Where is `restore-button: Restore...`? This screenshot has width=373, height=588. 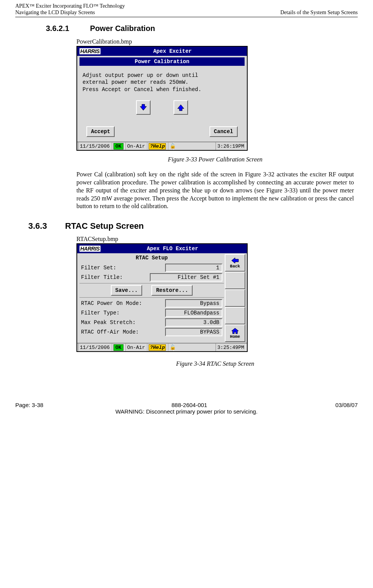 restore-button: Restore... is located at coordinates (172, 290).